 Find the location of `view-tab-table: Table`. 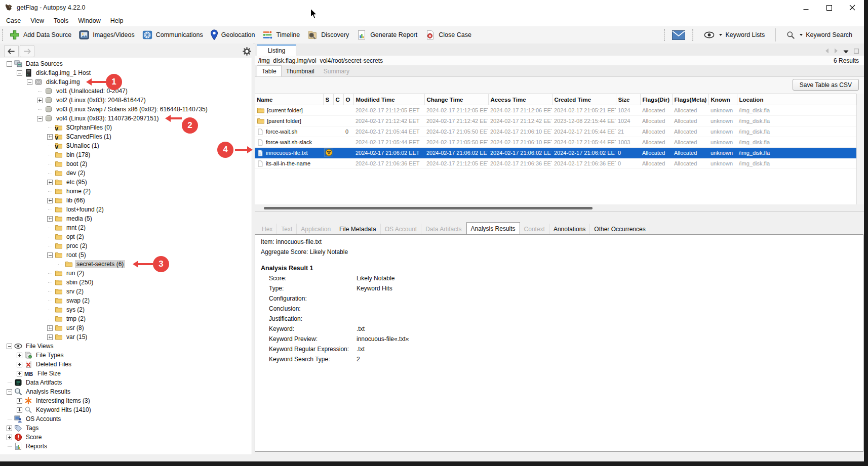

view-tab-table: Table is located at coordinates (269, 71).